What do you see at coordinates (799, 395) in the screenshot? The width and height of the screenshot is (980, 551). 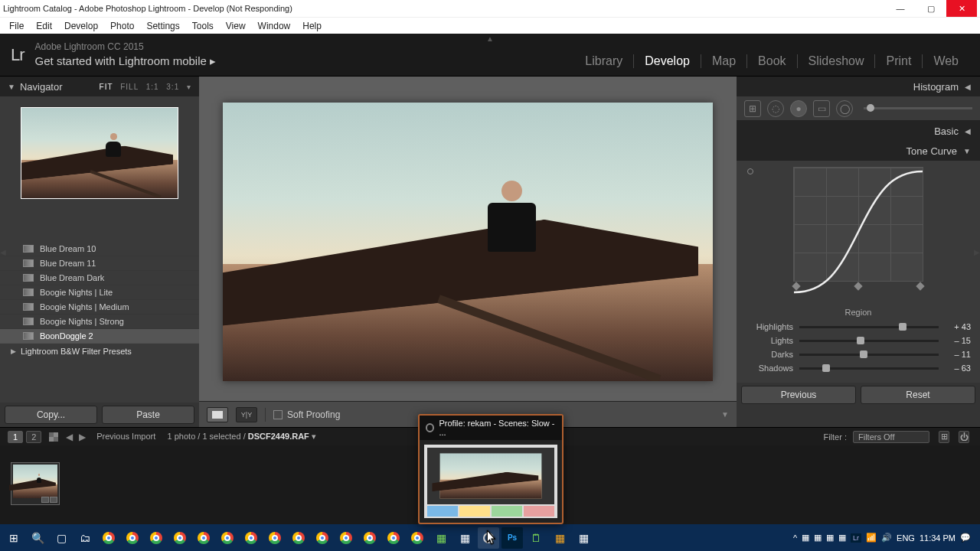 I see `previous-button: Previous` at bounding box center [799, 395].